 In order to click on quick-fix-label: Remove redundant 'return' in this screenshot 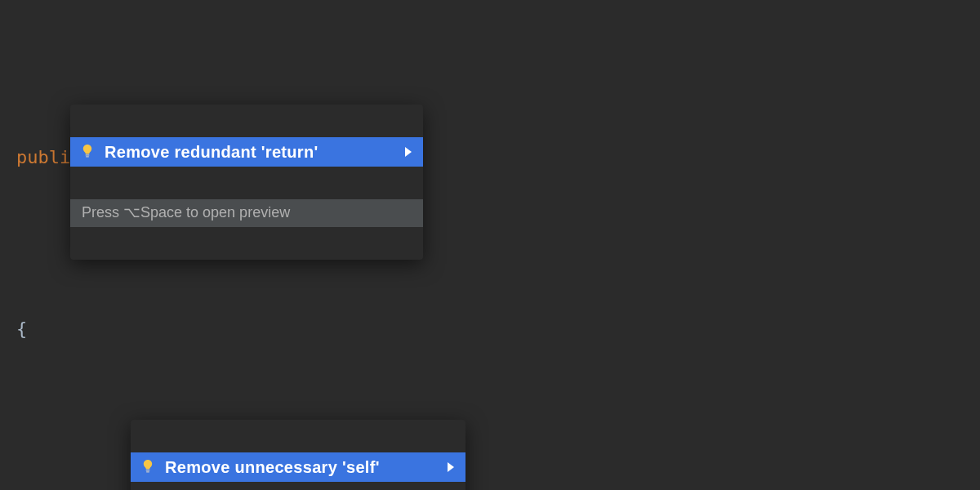, I will do `click(212, 152)`.